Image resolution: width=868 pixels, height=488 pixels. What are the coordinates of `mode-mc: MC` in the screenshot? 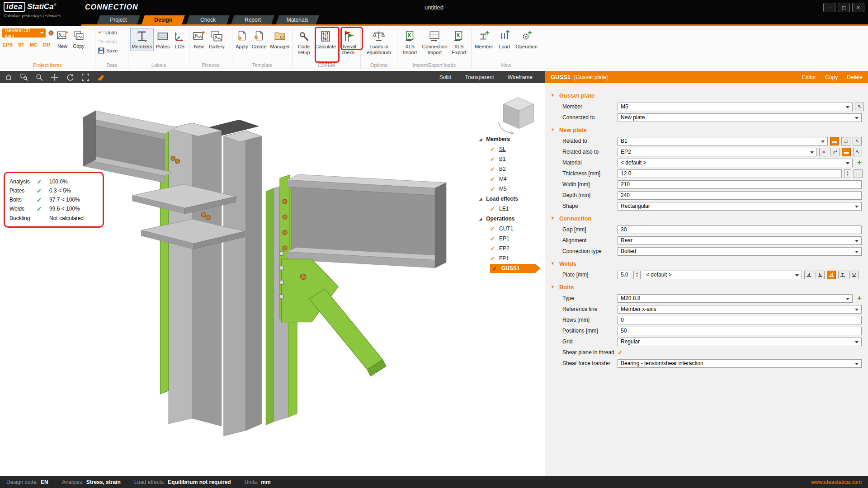 It's located at (33, 45).